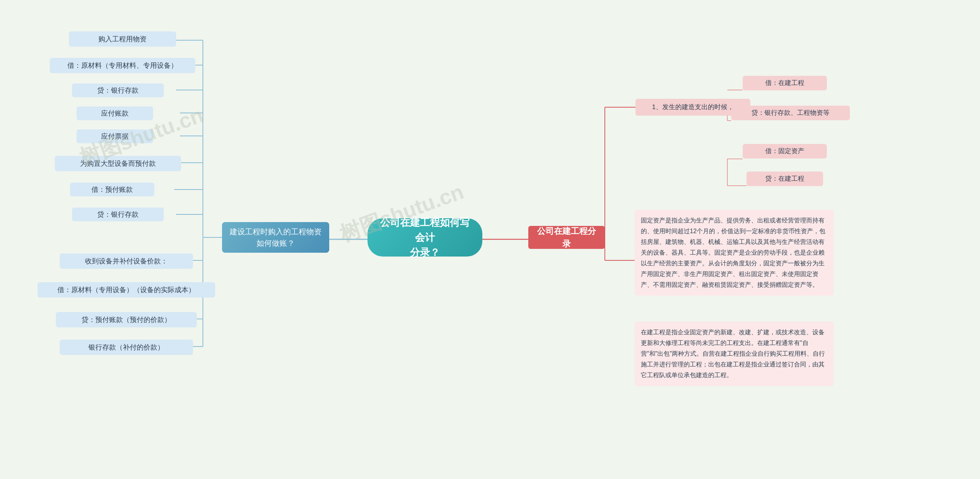  What do you see at coordinates (118, 90) in the screenshot?
I see `left-sub-2: 贷：银行存款` at bounding box center [118, 90].